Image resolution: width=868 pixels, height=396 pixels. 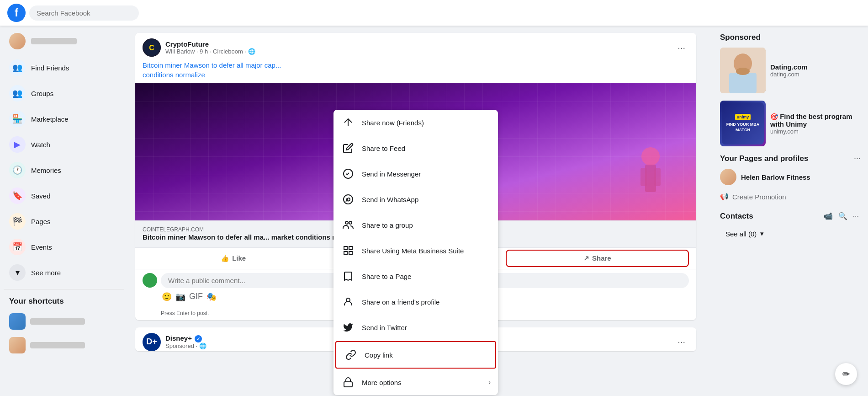 I want to click on sidebar-item-groups: 👥 Groups, so click(x=64, y=93).